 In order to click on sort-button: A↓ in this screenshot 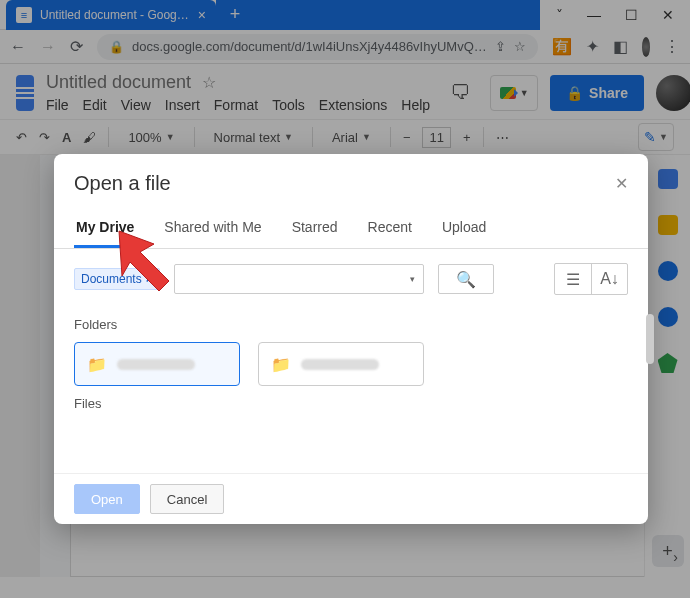, I will do `click(609, 279)`.